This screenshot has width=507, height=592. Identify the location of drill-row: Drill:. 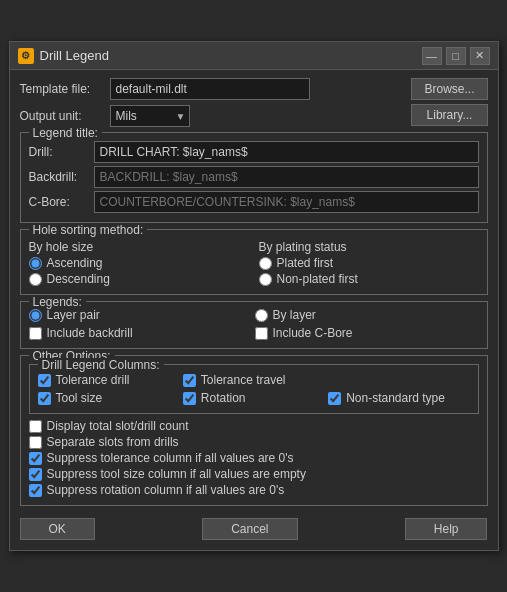
(254, 152).